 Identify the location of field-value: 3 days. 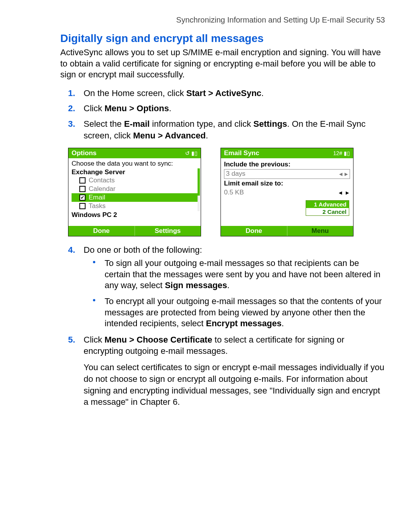
(236, 174).